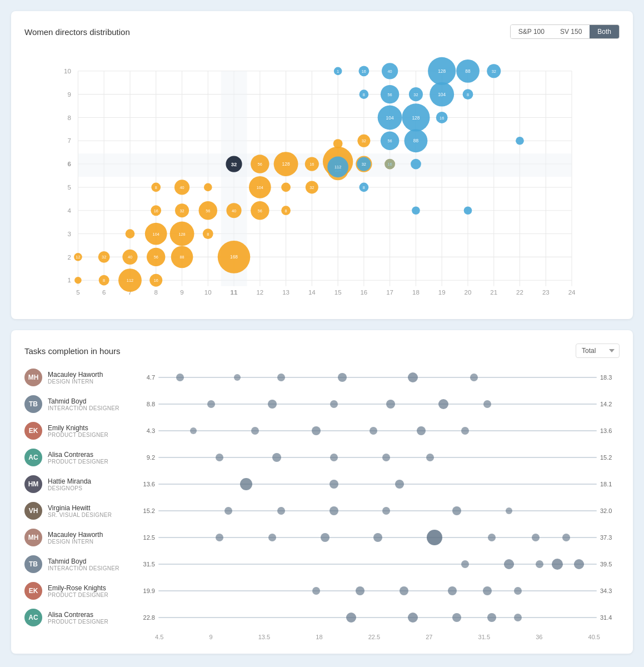 Image resolution: width=644 pixels, height=667 pixels. I want to click on tasks-dropdown: Total Weekly Monthly, so click(598, 351).